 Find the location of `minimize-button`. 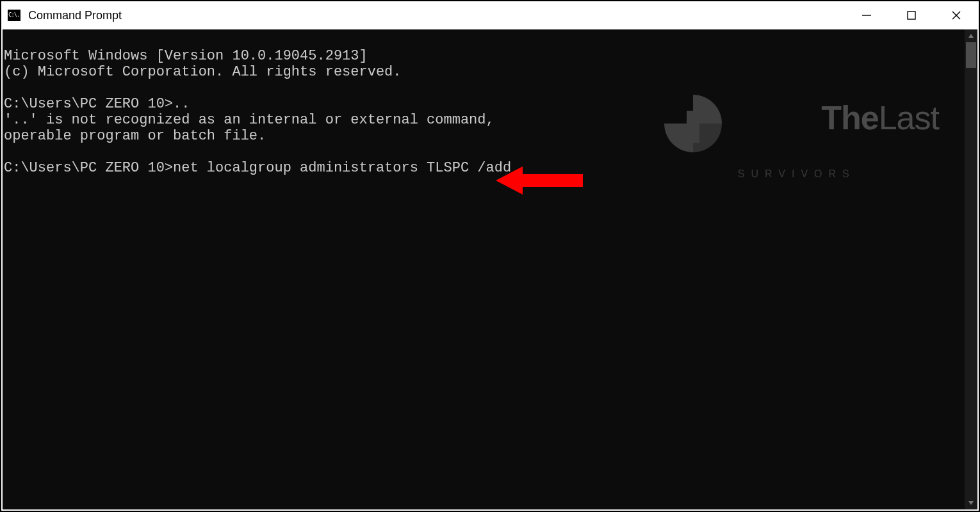

minimize-button is located at coordinates (867, 15).